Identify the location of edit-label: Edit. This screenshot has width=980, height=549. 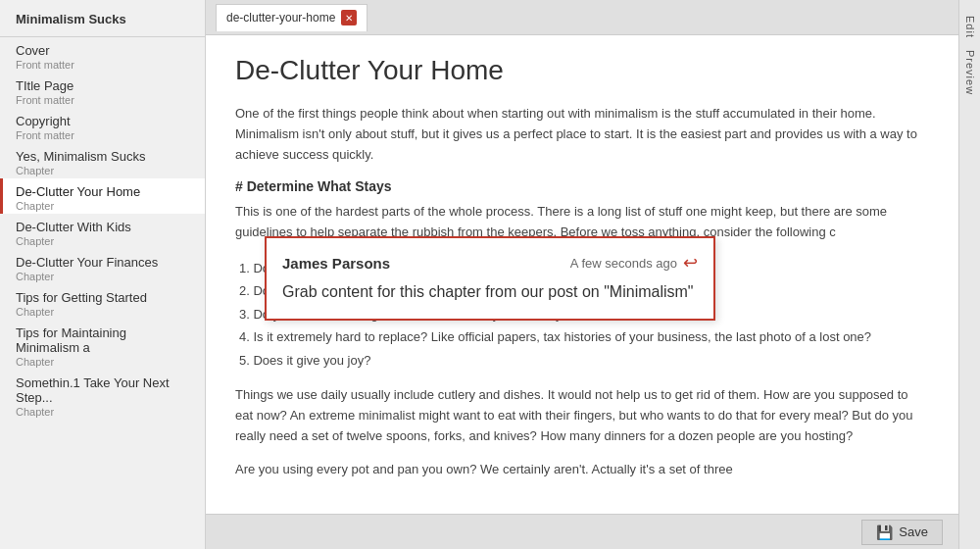
(970, 27).